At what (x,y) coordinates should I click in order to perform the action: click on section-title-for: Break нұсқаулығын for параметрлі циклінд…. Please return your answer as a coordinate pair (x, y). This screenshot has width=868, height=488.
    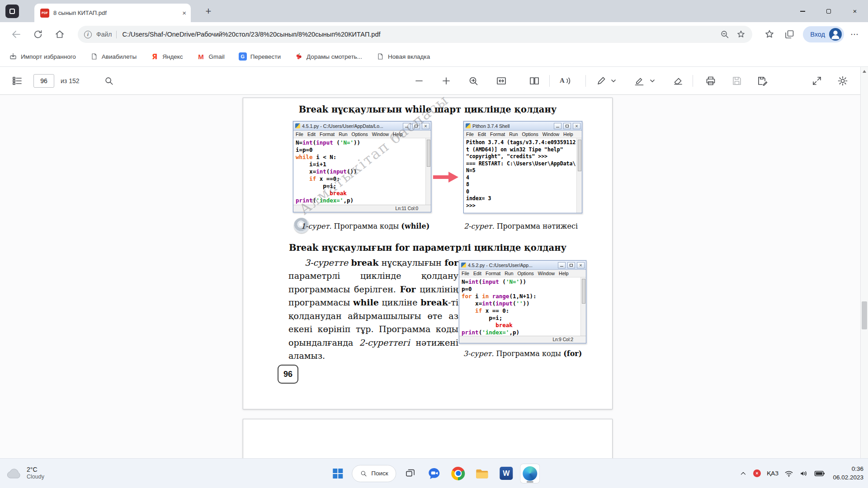
    Looking at the image, I should click on (428, 248).